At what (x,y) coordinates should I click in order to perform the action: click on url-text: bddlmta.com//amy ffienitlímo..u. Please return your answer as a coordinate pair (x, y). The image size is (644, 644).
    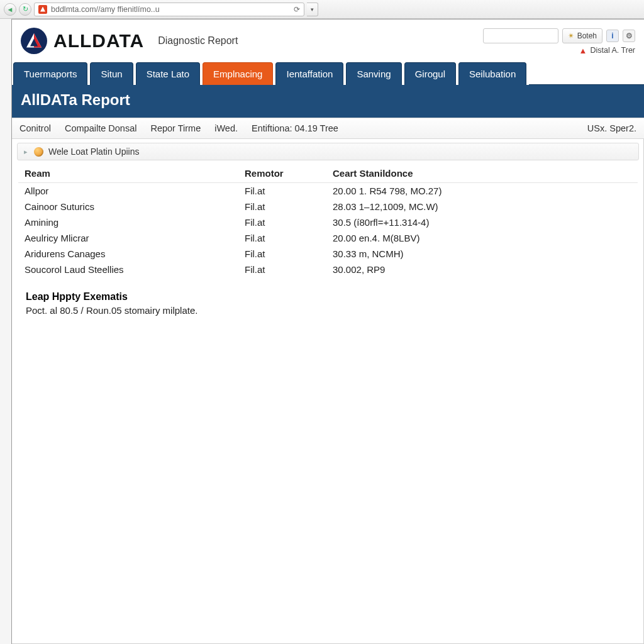
    Looking at the image, I should click on (170, 9).